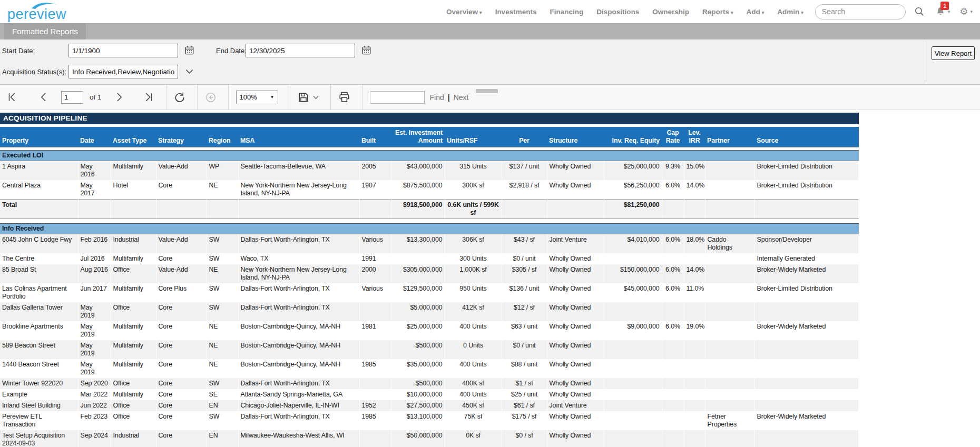 Image resolution: width=980 pixels, height=447 pixels. I want to click on next-page-button, so click(119, 97).